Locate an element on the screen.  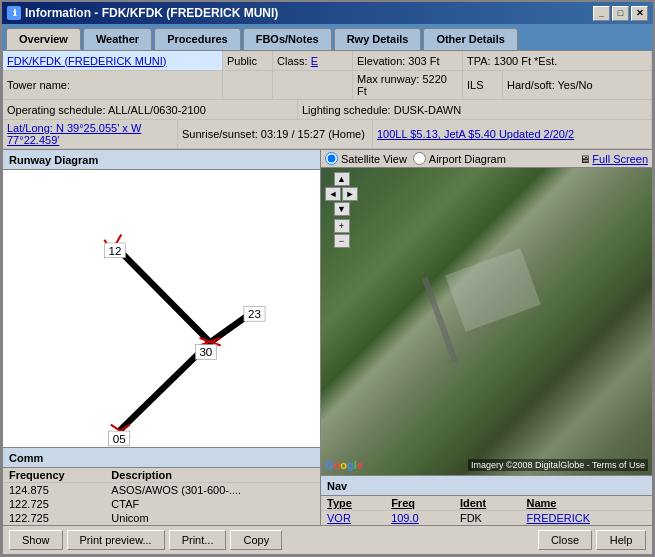
airport-link: FDK/KFDK (FREDERICK MUNI) is located at coordinates (87, 61).